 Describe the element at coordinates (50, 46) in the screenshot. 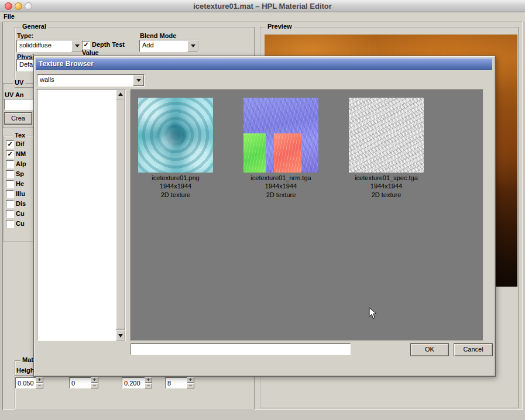

I see `type-select: soliddiffuse` at that location.